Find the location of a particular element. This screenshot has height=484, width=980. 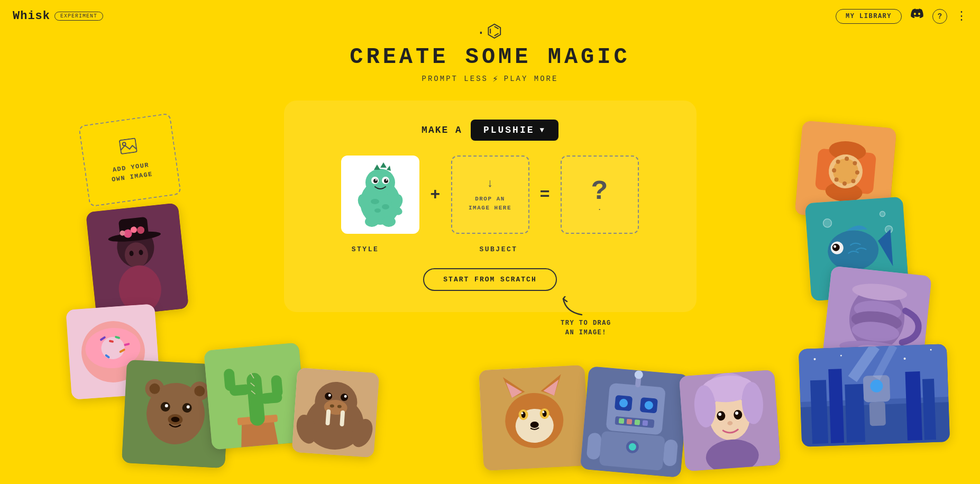

drag-hint-text: TRY TO DRAGAN IMAGE! is located at coordinates (586, 328).